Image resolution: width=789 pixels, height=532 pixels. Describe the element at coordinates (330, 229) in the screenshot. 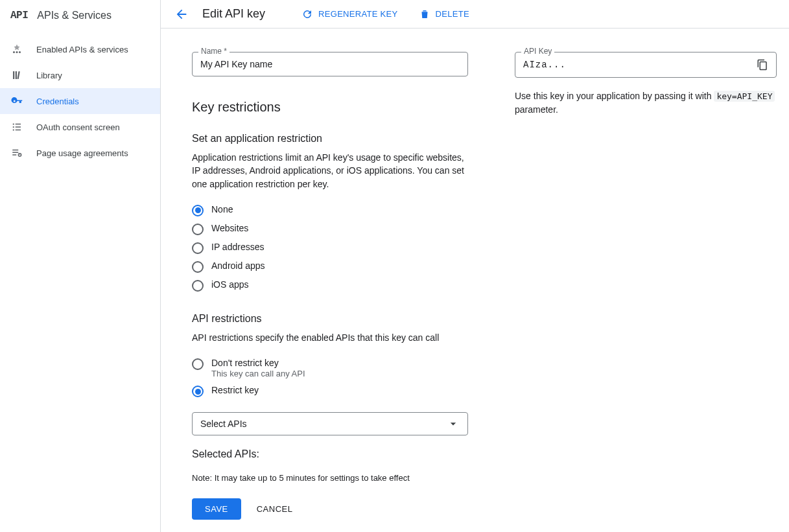

I see `app-restriction-option-websites: Websites` at that location.